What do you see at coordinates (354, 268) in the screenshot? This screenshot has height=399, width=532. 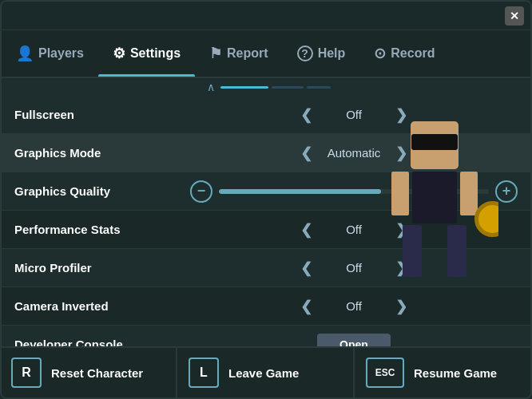 I see `micro-profiler-control: ❮ Off ❯` at bounding box center [354, 268].